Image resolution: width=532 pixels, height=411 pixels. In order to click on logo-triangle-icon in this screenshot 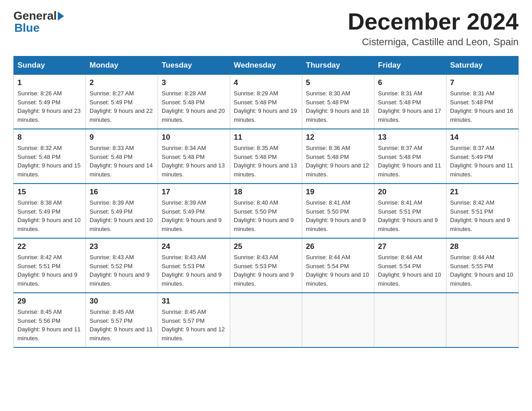, I will do `click(61, 16)`.